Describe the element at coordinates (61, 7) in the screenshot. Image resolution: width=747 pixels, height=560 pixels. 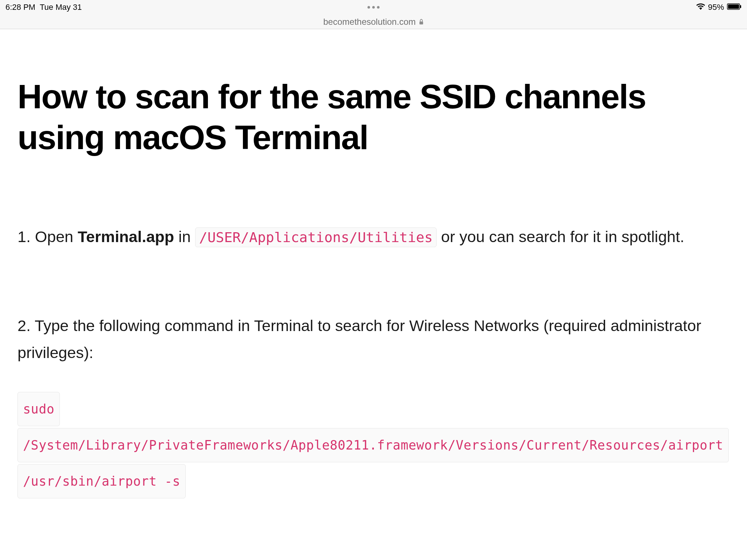
I see `status-date: Tue May 31` at that location.